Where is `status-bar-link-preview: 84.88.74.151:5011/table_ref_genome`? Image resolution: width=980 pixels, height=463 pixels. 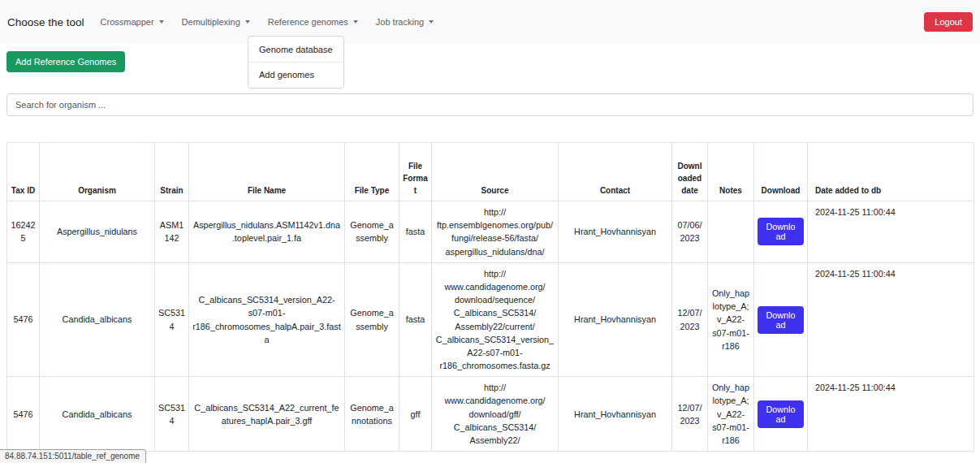 status-bar-link-preview: 84.88.74.151:5011/table_ref_genome is located at coordinates (73, 457).